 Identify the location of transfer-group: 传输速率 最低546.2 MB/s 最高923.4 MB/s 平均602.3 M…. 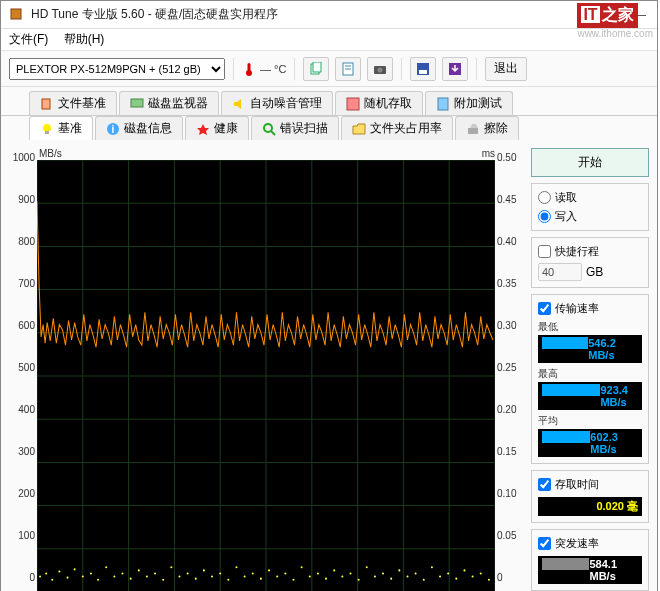
(590, 379).